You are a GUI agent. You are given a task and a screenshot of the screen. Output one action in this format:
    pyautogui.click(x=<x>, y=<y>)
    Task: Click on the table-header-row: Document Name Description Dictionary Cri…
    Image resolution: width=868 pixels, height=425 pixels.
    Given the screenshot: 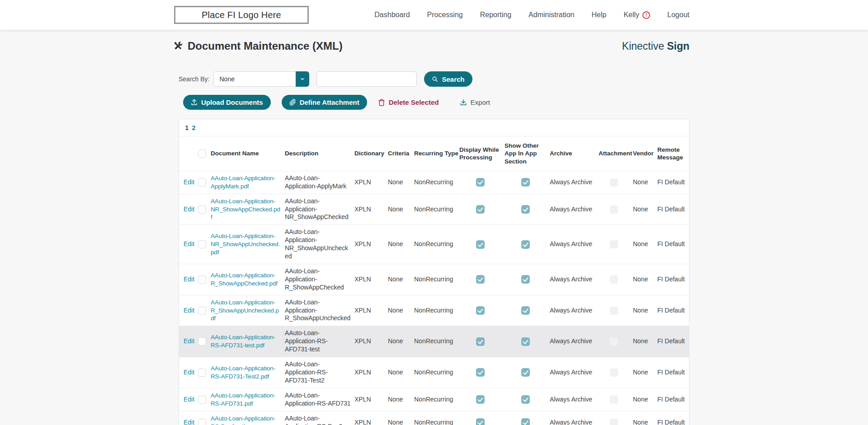 What is the action you would take?
    pyautogui.click(x=434, y=154)
    